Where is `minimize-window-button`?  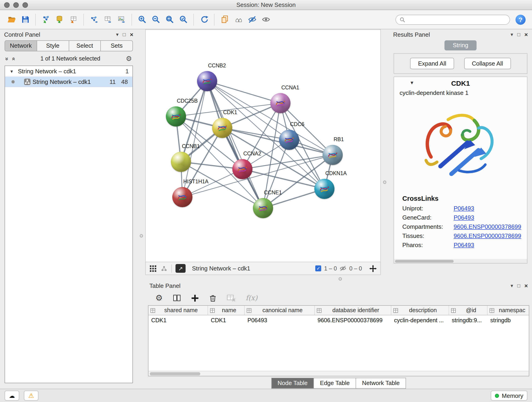 minimize-window-button is located at coordinates (16, 5).